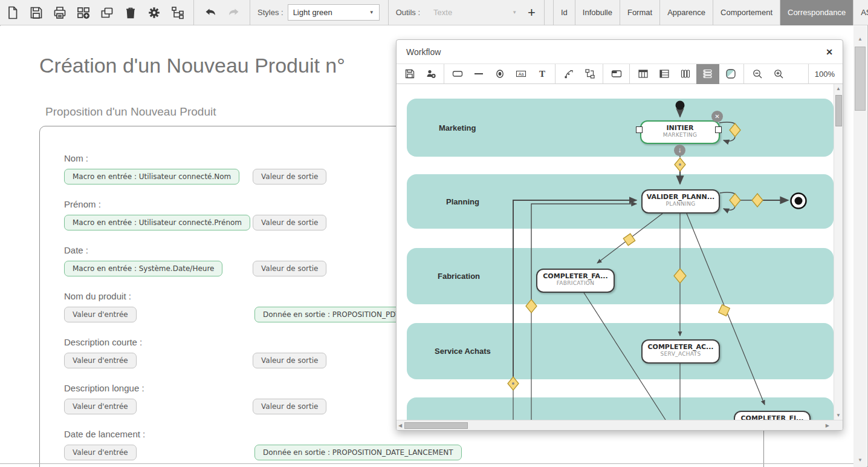 The height and width of the screenshot is (467, 868). I want to click on svg-text: T, so click(542, 74).